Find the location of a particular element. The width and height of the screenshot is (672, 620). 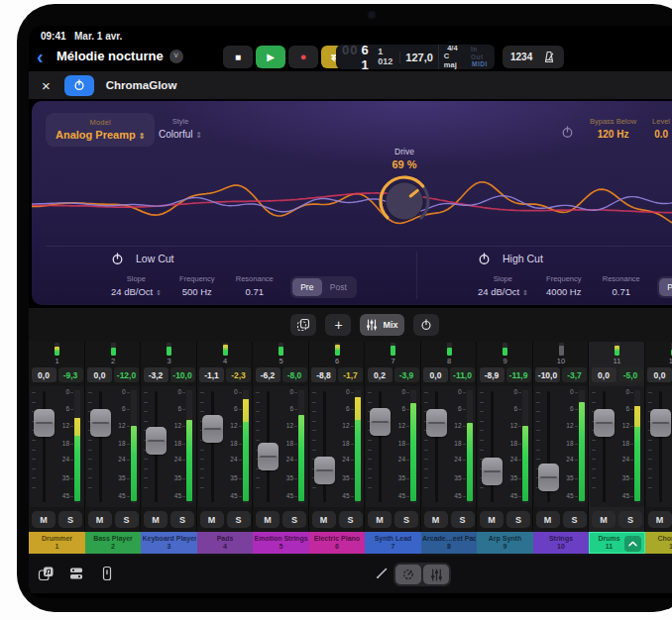

close-icon: × is located at coordinates (46, 85).